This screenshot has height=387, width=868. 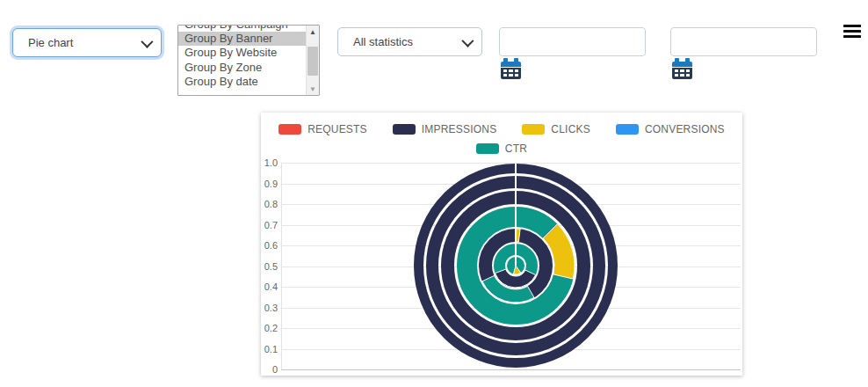 I want to click on scroll-down-icon: ▼, so click(x=313, y=89).